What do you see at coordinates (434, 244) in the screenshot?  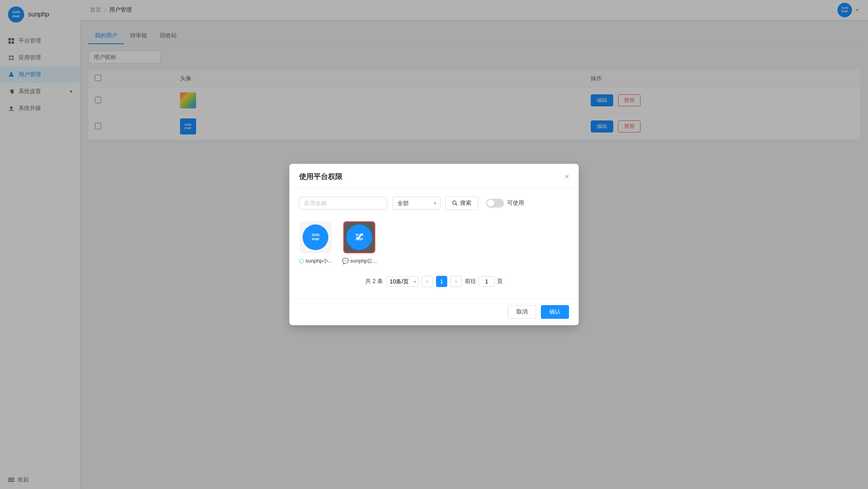 I see `permission-modal: 使用平台权限 × 全部 ▾ 搜索` at bounding box center [434, 244].